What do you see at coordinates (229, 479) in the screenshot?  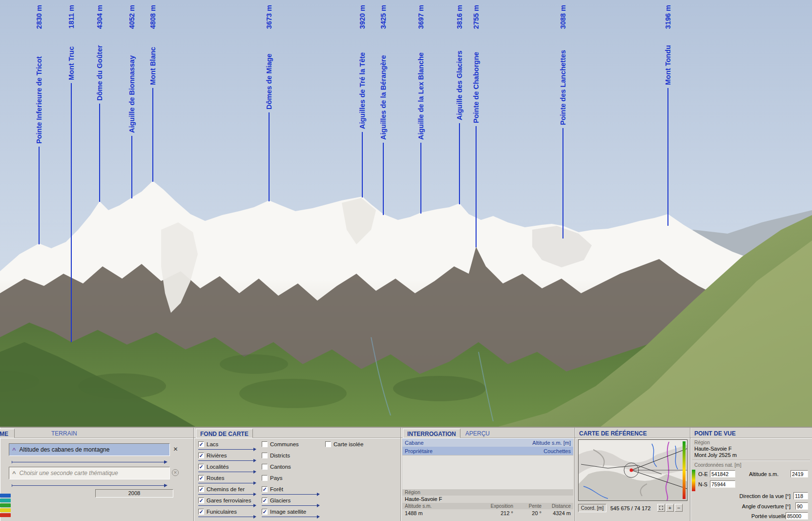 I see `layer-routes: ✓Routes` at bounding box center [229, 479].